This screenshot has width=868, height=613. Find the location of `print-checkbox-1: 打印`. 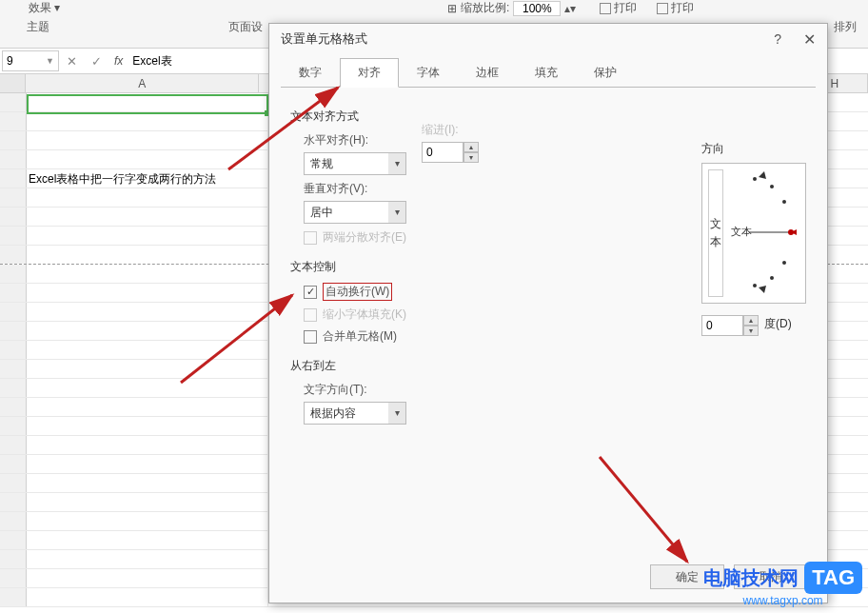

print-checkbox-1: 打印 is located at coordinates (619, 8).